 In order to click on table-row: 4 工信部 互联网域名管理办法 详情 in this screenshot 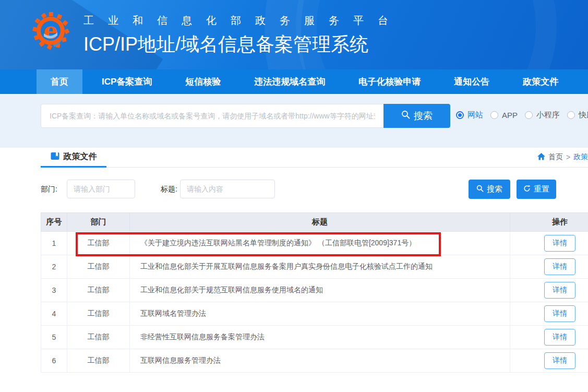, I will do `click(315, 314)`.